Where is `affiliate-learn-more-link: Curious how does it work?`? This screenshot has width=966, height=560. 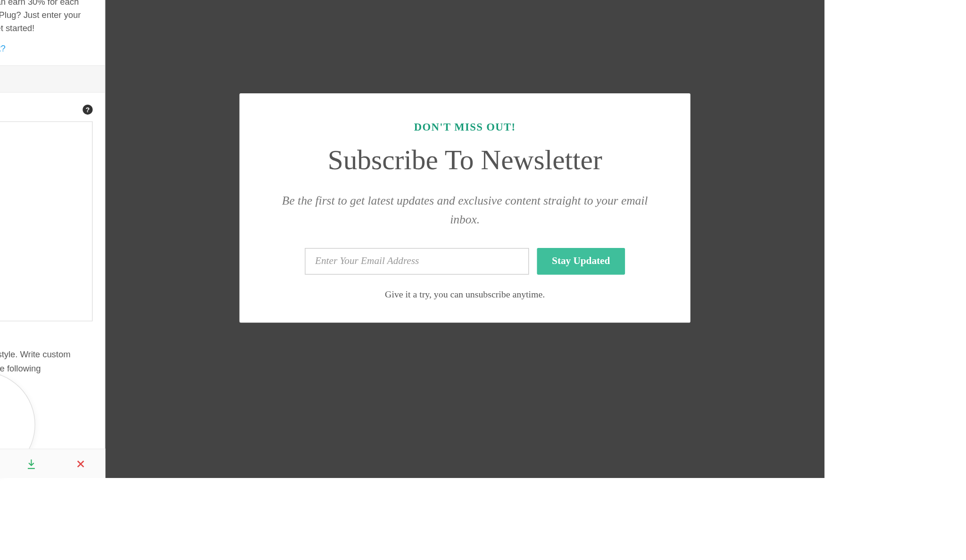
affiliate-learn-more-link: Curious how does it work? is located at coordinates (8, 51).